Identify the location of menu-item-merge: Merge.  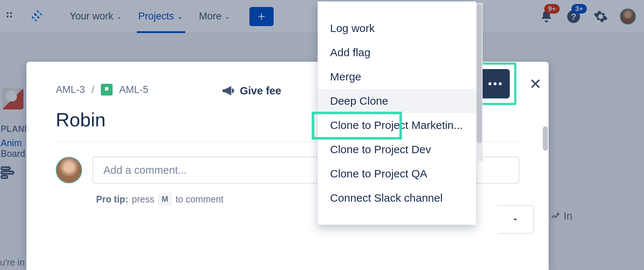
(397, 77).